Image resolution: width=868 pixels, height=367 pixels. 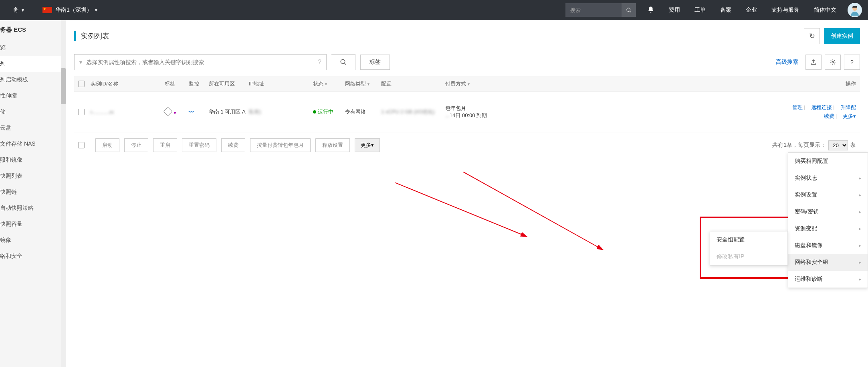 What do you see at coordinates (825, 10) in the screenshot?
I see `nav-language: 简体中文` at bounding box center [825, 10].